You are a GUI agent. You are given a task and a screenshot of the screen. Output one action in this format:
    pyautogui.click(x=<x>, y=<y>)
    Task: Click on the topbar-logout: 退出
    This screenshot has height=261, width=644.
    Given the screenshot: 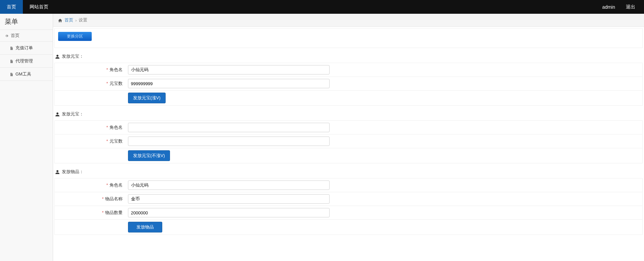 What is the action you would take?
    pyautogui.click(x=631, y=7)
    